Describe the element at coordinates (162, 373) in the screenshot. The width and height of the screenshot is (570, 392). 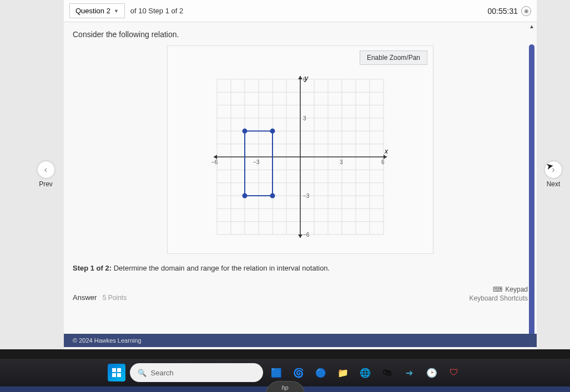
I see `search-placeholder: Search` at that location.